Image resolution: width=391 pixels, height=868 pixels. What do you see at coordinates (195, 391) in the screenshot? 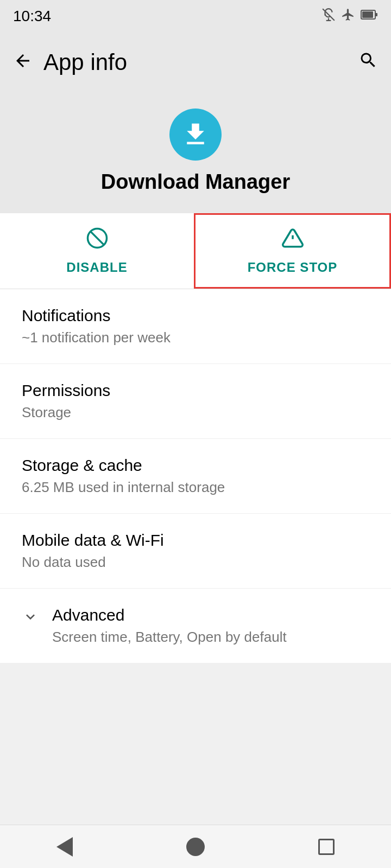
I see `permissions-title: Permissions` at bounding box center [195, 391].